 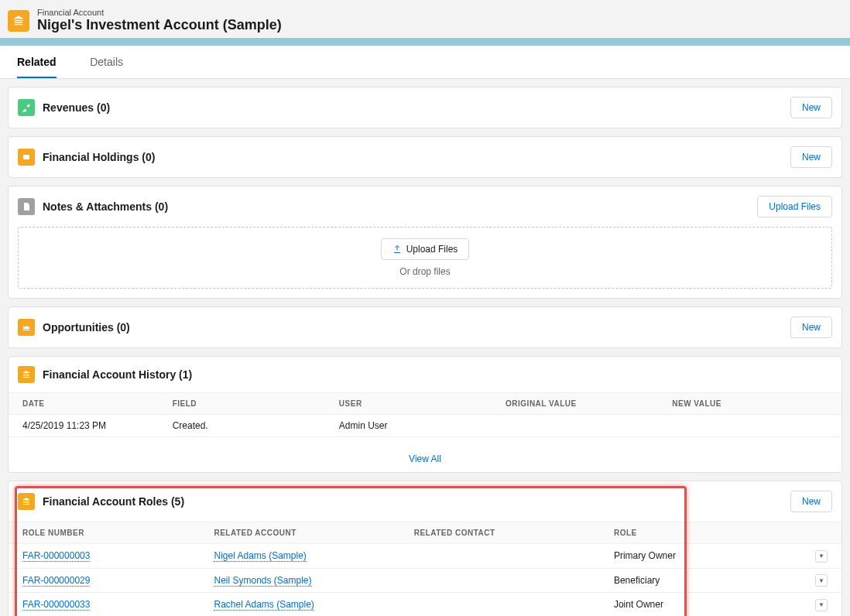 I want to click on new-role-button: New, so click(x=811, y=501).